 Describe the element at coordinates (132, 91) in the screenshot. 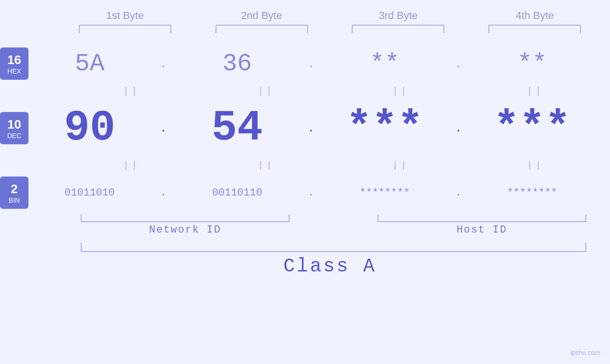

I see `eq-1-byte1: ||` at that location.